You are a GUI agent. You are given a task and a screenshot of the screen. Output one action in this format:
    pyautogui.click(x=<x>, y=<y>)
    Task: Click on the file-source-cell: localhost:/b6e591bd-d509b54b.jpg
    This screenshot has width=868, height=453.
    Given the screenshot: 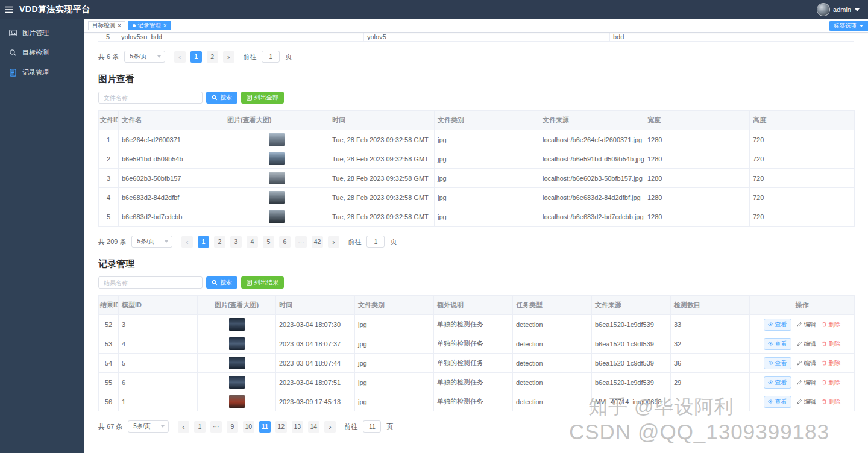 What is the action you would take?
    pyautogui.click(x=592, y=159)
    